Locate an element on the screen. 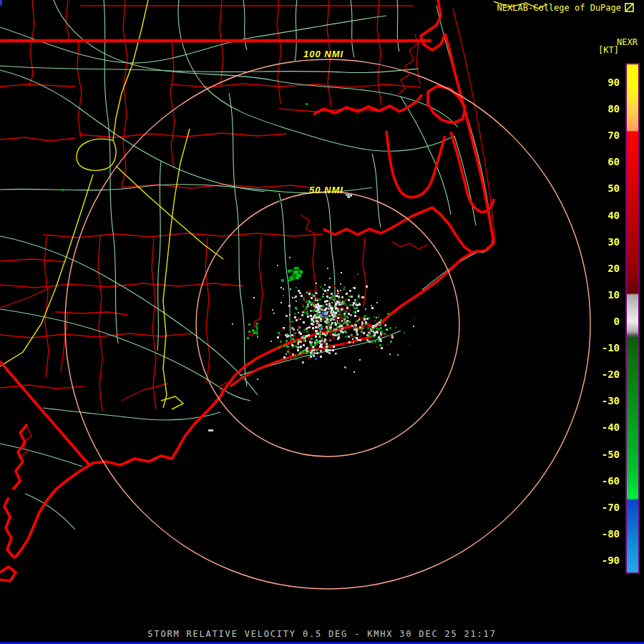 This screenshot has height=644, width=644. dupage-logo-icon is located at coordinates (630, 7).